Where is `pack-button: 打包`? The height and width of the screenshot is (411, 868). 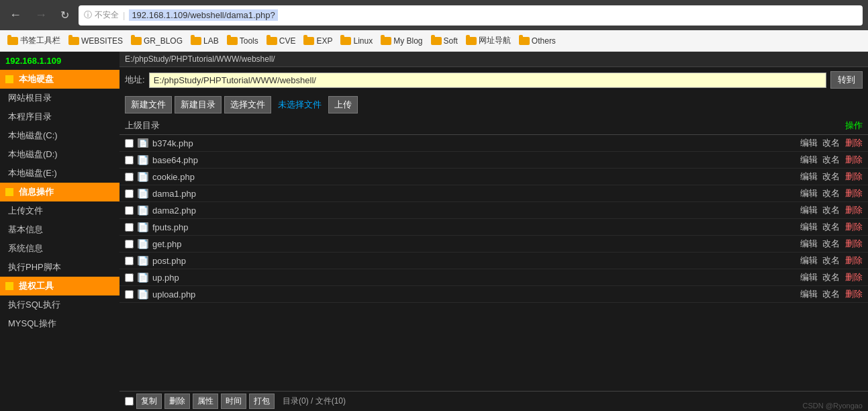
pack-button: 打包 is located at coordinates (262, 402).